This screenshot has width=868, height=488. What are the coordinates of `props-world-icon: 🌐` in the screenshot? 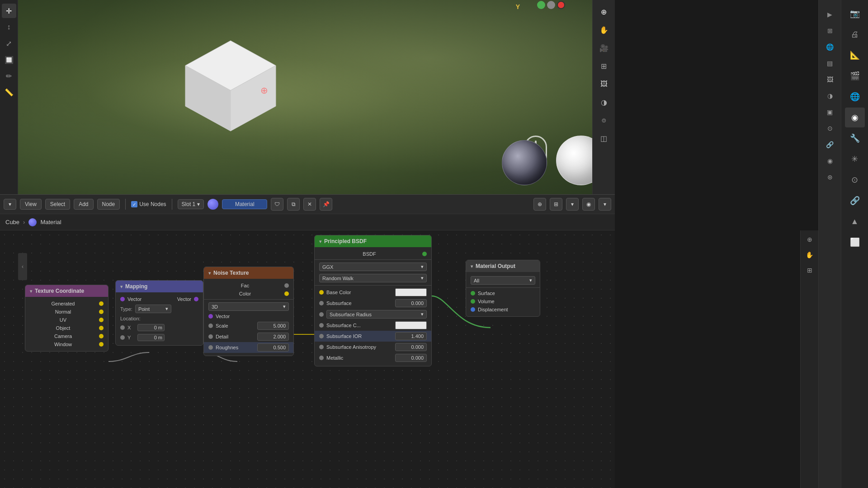 It's located at (855, 97).